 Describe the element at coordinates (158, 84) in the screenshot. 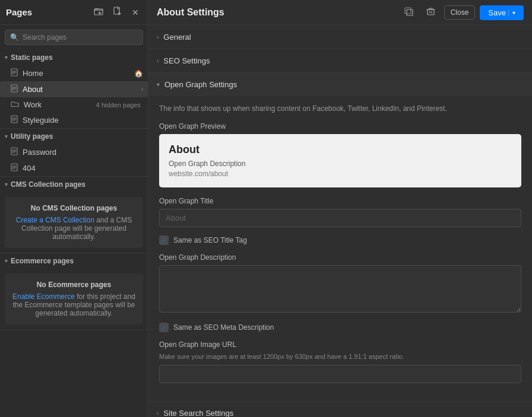

I see `opengraph-chevron-icon: ▾` at that location.